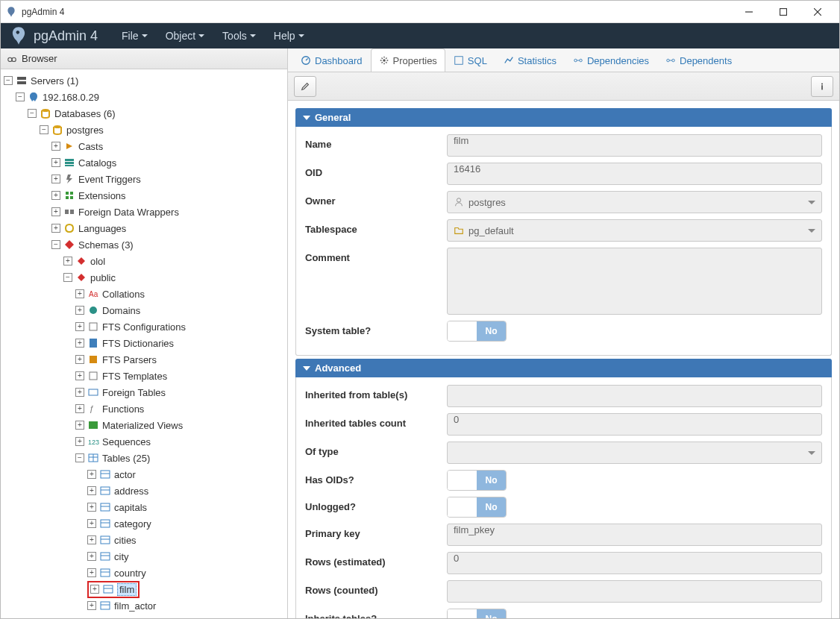 This screenshot has width=840, height=619. What do you see at coordinates (144, 81) in the screenshot?
I see `tree-servers: −Servers (1)` at bounding box center [144, 81].